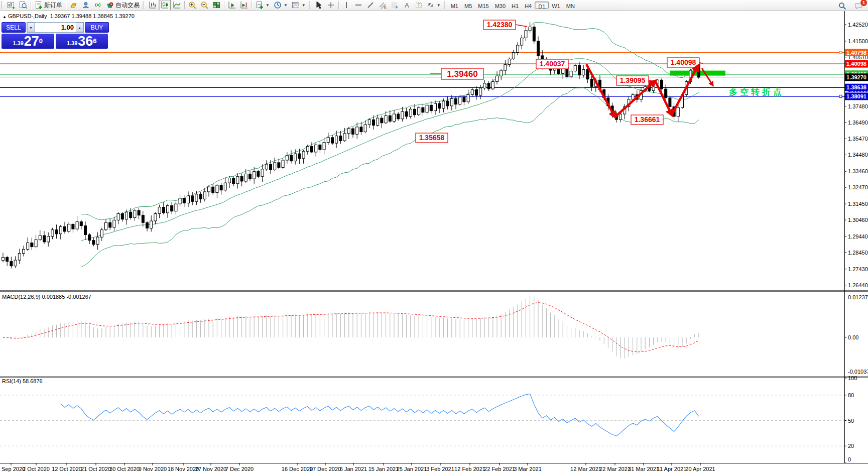 This screenshot has height=473, width=868. Describe the element at coordinates (440, 469) in the screenshot. I see `date-tick: 3 Feb 2021` at that location.